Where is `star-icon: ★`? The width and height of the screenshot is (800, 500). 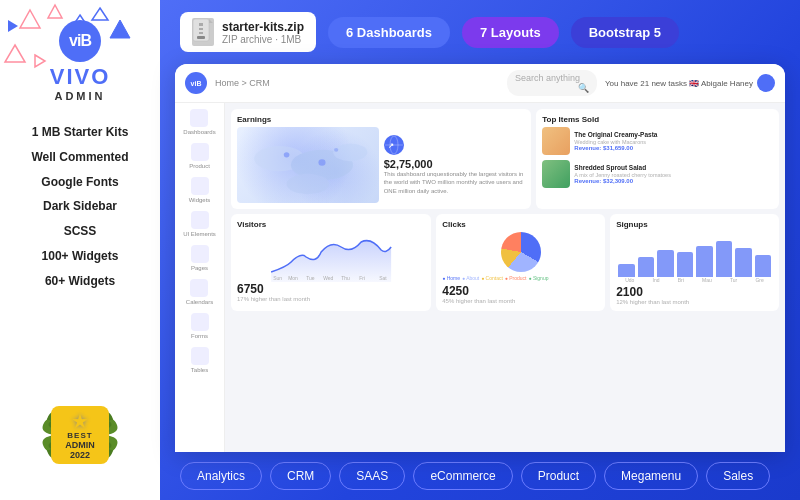 star-icon: ★ is located at coordinates (80, 421).